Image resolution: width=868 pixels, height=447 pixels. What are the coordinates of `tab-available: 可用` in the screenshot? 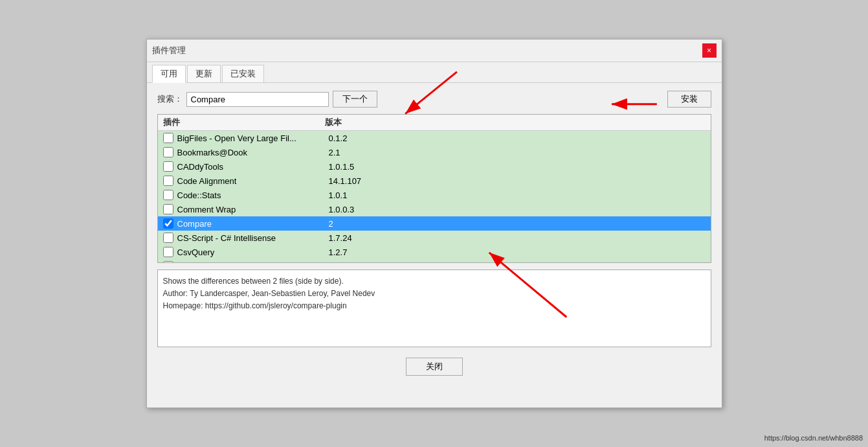 It's located at (169, 74).